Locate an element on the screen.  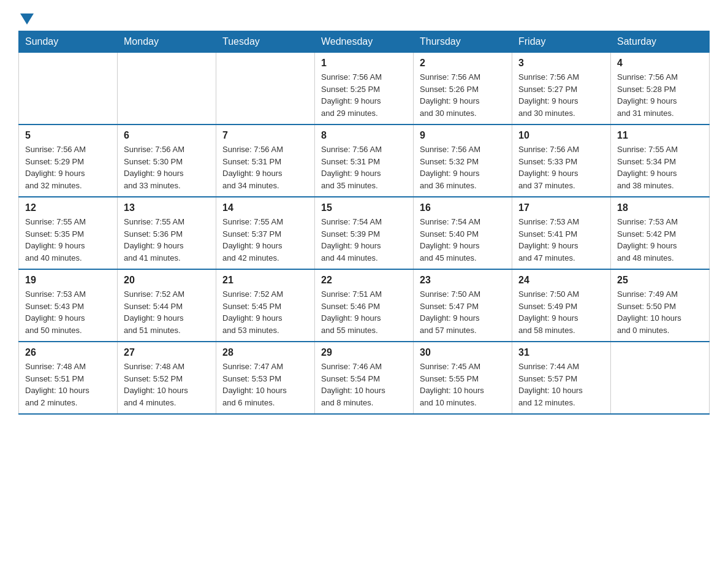
day-number: 17 is located at coordinates (561, 208).